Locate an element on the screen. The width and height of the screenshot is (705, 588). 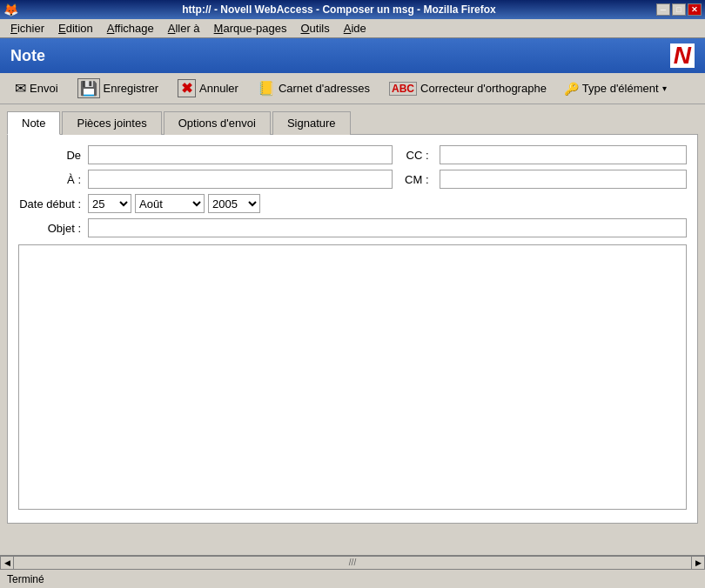
type-dropdown-arrow: ▾ is located at coordinates (665, 89).